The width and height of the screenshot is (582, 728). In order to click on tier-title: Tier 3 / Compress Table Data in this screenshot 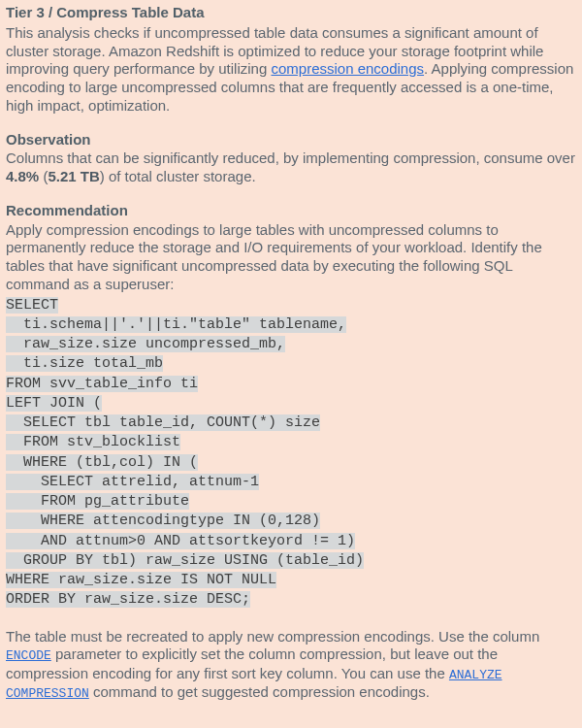, I will do `click(291, 14)`.